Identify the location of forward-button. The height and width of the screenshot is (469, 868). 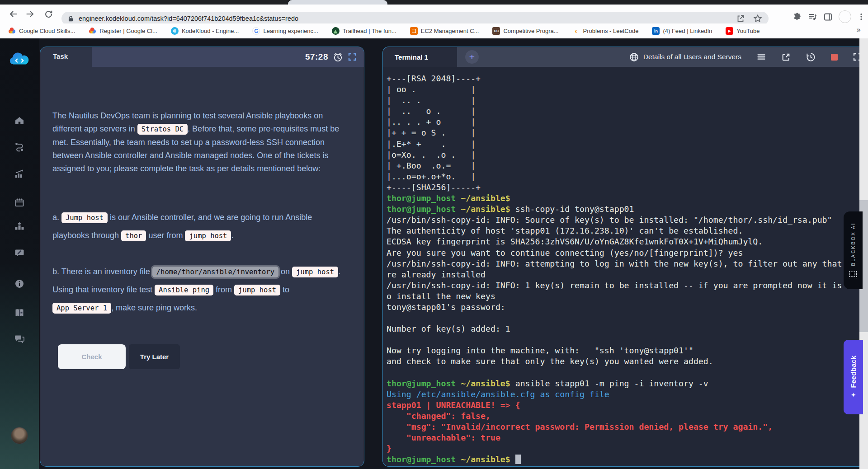
(30, 14).